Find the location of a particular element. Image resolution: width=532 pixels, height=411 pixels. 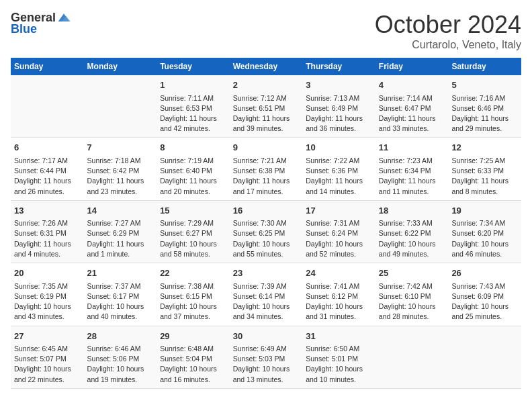

calendar-cell: 20Sunrise: 7:35 AM Sunset: 6:19 PM Dayli… is located at coordinates (47, 294).